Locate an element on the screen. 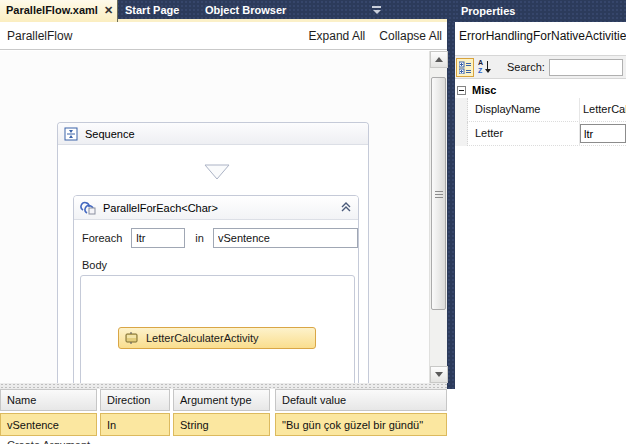 The height and width of the screenshot is (444, 626). properties-toolbar: AZ Search: is located at coordinates (540, 67).